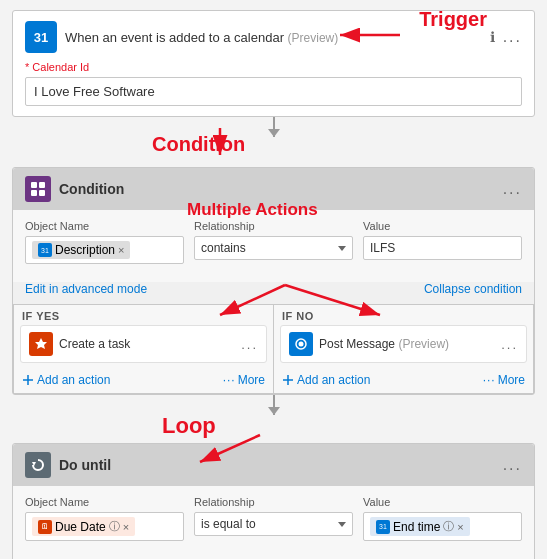 The width and height of the screenshot is (547, 559). What do you see at coordinates (86, 289) in the screenshot?
I see `advanced-mode-link: Edit in advanced mode` at bounding box center [86, 289].